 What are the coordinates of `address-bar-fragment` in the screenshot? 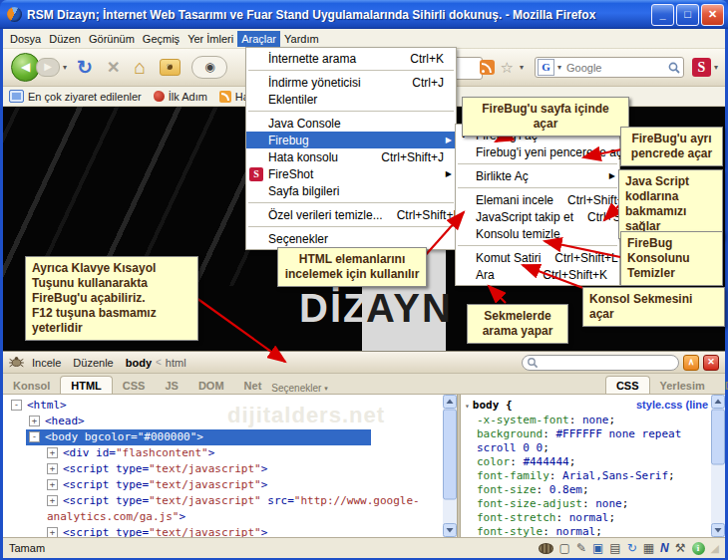 It's located at (469, 68).